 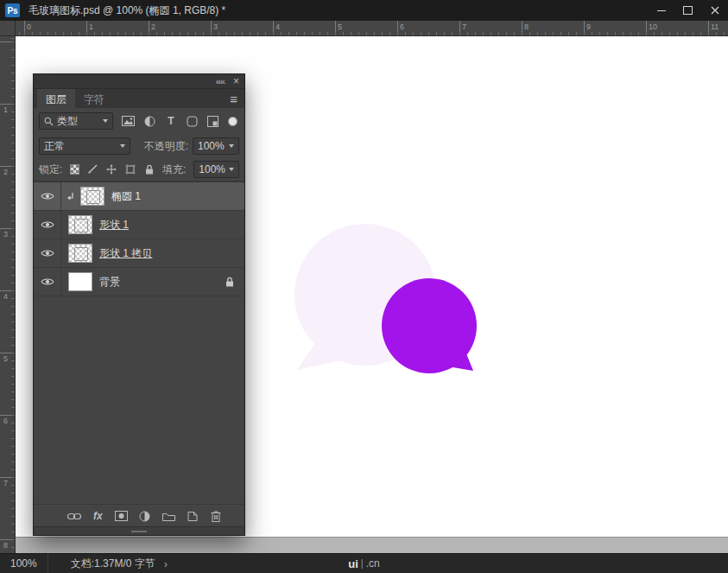 What do you see at coordinates (662, 10) in the screenshot?
I see `minimize-button` at bounding box center [662, 10].